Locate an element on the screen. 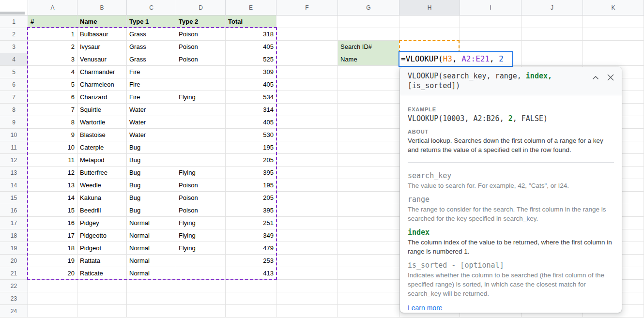 The width and height of the screenshot is (644, 318). cell-E13: 395 is located at coordinates (251, 173).